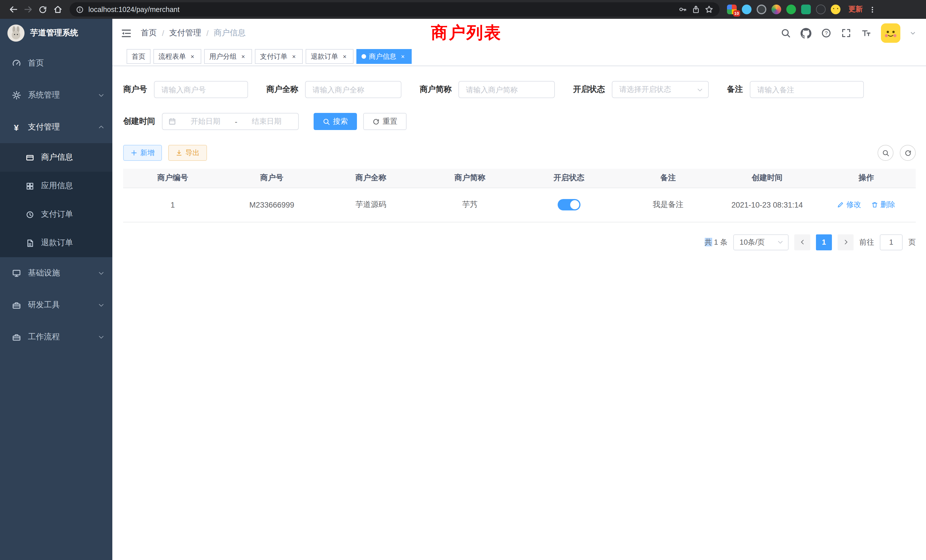  Describe the element at coordinates (913, 33) in the screenshot. I see `user-menu-caret-icon` at that location.